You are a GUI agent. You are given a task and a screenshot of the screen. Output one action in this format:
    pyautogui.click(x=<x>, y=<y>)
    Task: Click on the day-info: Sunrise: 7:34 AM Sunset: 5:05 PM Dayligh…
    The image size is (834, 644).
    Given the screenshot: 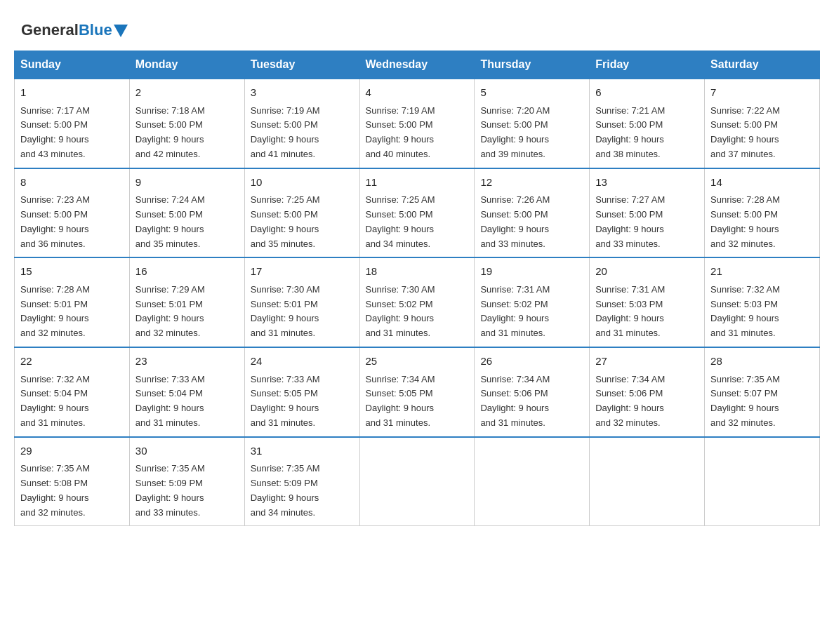 What is the action you would take?
    pyautogui.click(x=417, y=401)
    